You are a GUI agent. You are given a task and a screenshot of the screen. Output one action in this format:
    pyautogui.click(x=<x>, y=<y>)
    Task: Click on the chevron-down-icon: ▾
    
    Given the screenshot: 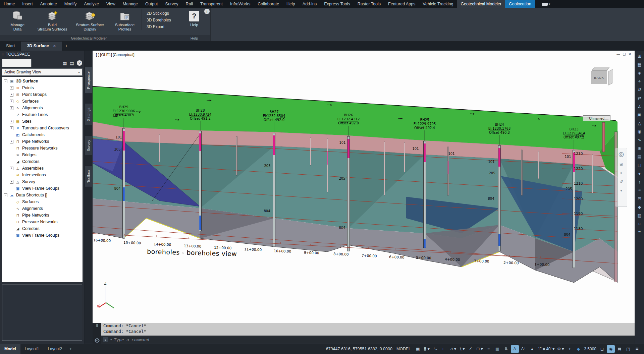 What is the action you would take?
    pyautogui.click(x=621, y=190)
    